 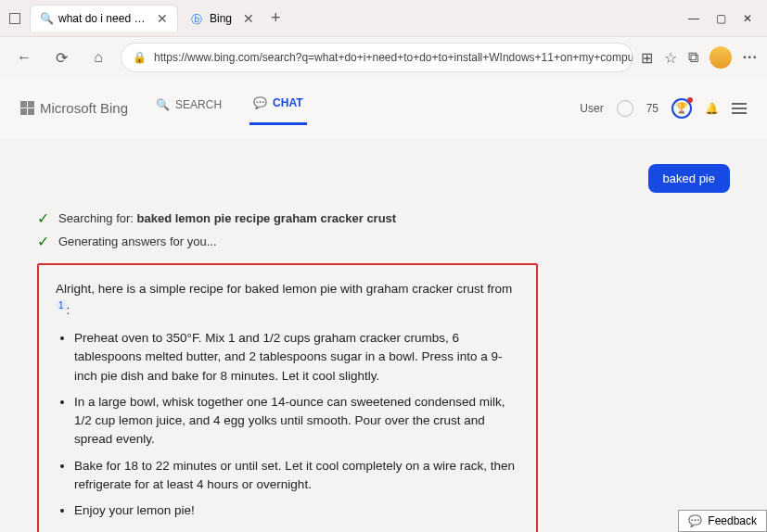 What do you see at coordinates (696, 521) in the screenshot?
I see `feedback-icon: 💬` at bounding box center [696, 521].